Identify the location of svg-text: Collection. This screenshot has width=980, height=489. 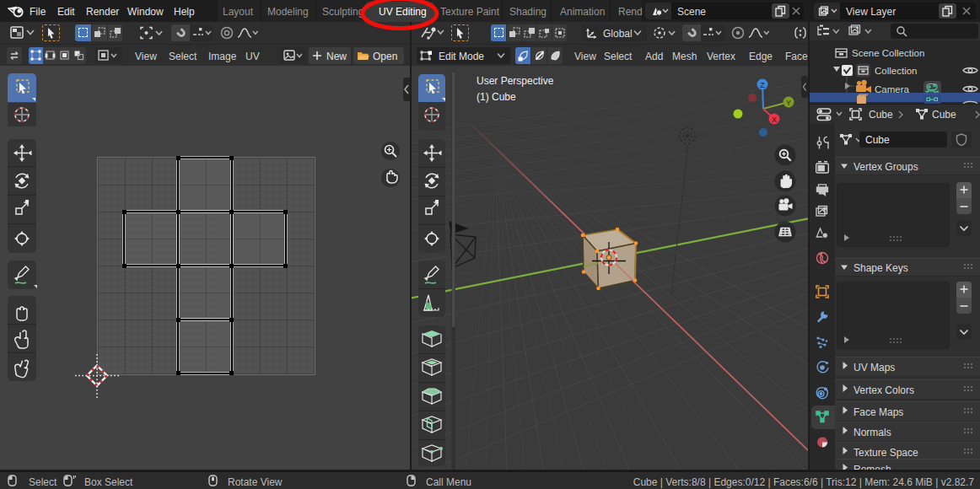
(896, 71).